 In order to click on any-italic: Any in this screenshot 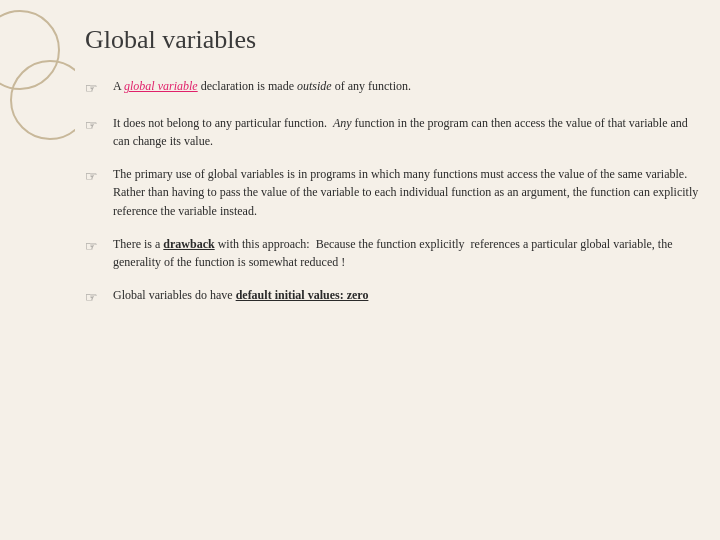, I will do `click(342, 123)`.